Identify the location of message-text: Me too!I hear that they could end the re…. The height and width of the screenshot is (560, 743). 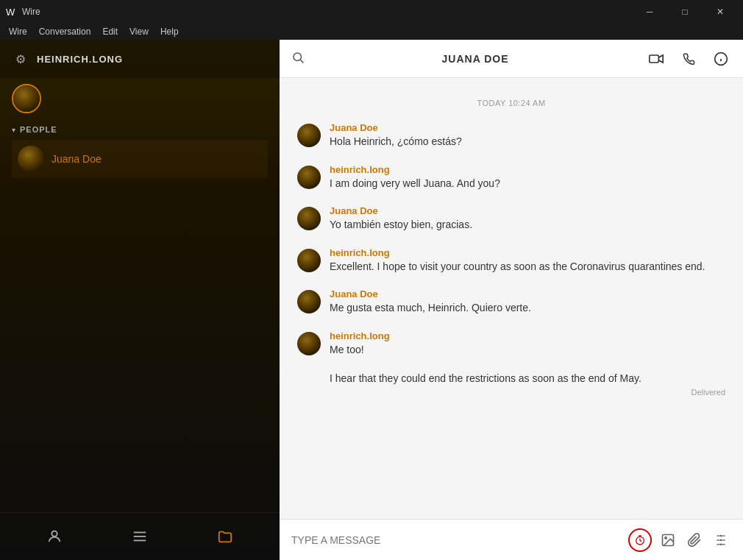
(527, 365).